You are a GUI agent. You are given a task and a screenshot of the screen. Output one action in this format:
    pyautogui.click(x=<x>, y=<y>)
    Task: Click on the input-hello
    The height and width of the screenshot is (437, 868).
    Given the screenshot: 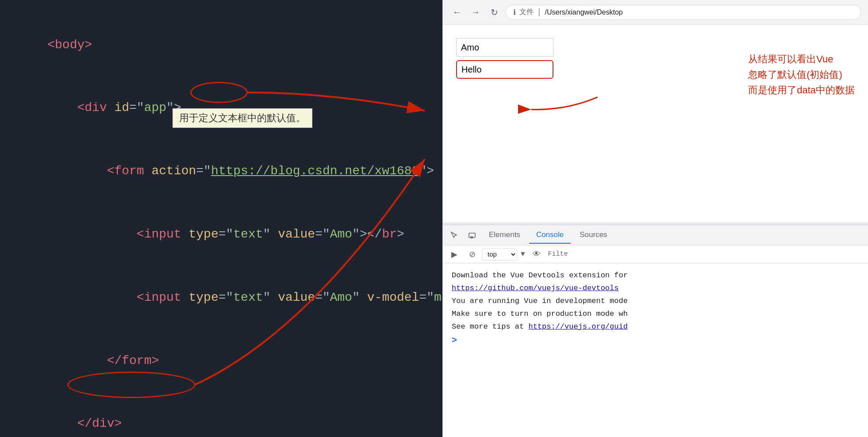 What is the action you would take?
    pyautogui.click(x=505, y=69)
    